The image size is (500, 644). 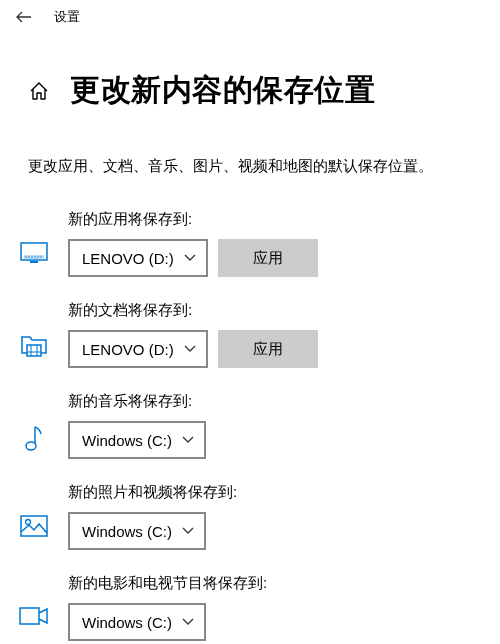 What do you see at coordinates (39, 91) in the screenshot?
I see `home-icon` at bounding box center [39, 91].